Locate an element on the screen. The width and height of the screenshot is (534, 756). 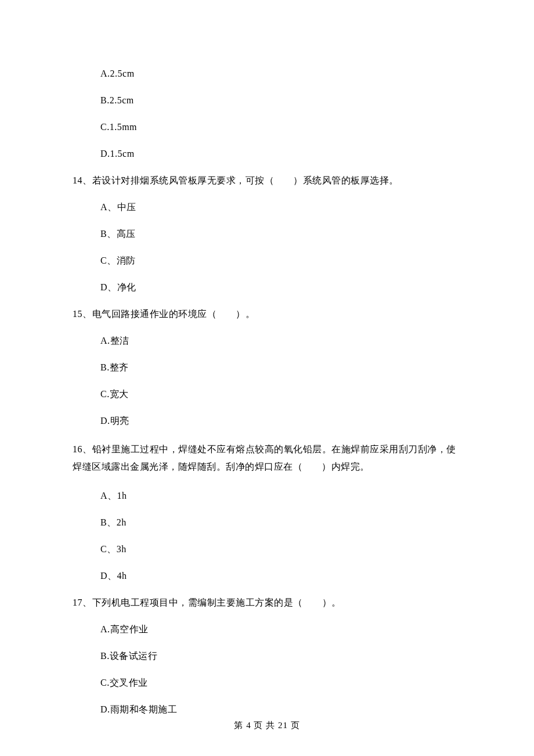
q15-option-a: A.整洁 is located at coordinates (281, 341).